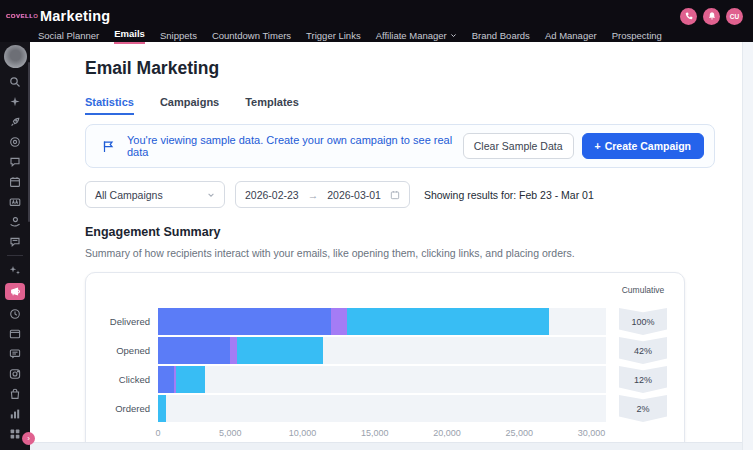  Describe the element at coordinates (643, 322) in the screenshot. I see `cumulative-badge: 100%` at that location.